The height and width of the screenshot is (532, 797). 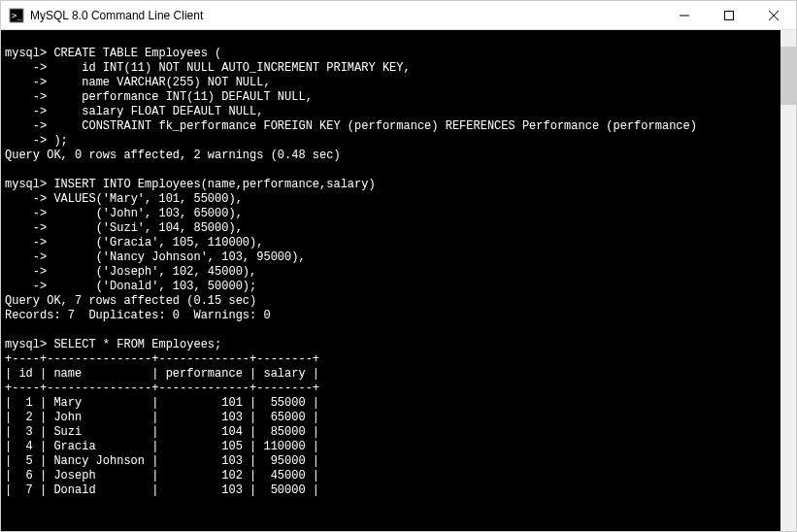 What do you see at coordinates (162, 432) in the screenshot?
I see `table-row: | 3 | Suzi | 104 | 85000 |` at bounding box center [162, 432].